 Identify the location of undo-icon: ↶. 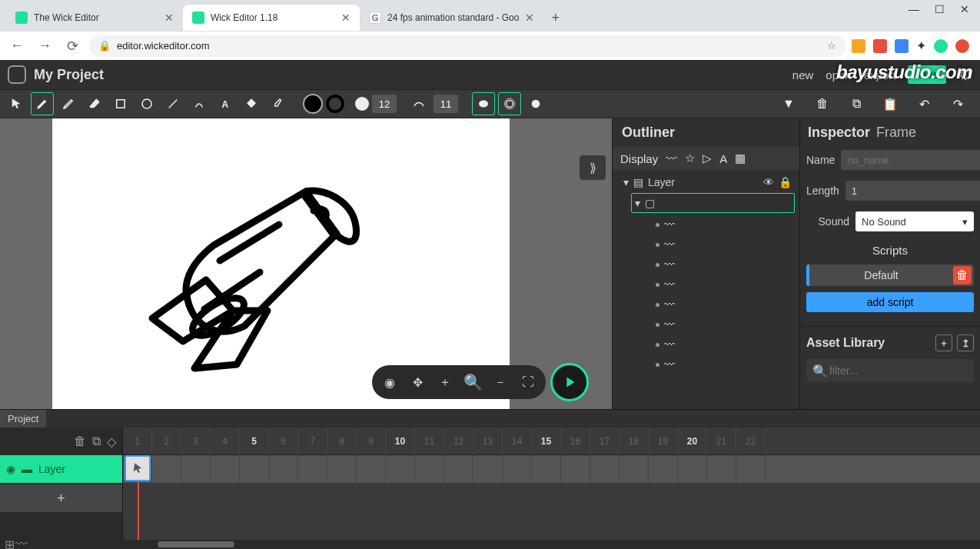
(924, 104).